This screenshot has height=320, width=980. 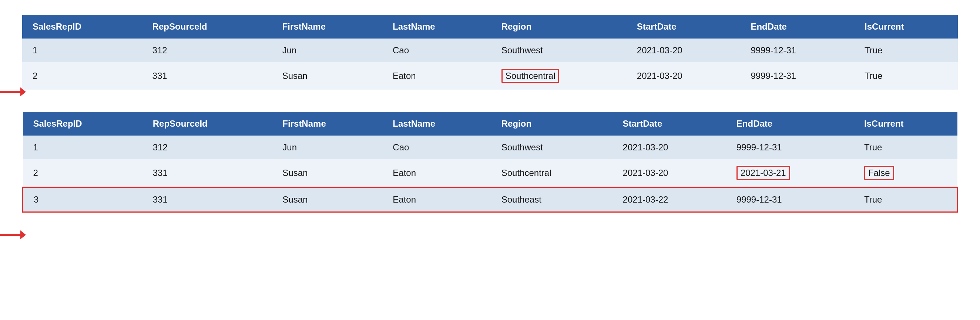 I want to click on iscurrent-highlight: False, so click(x=879, y=173).